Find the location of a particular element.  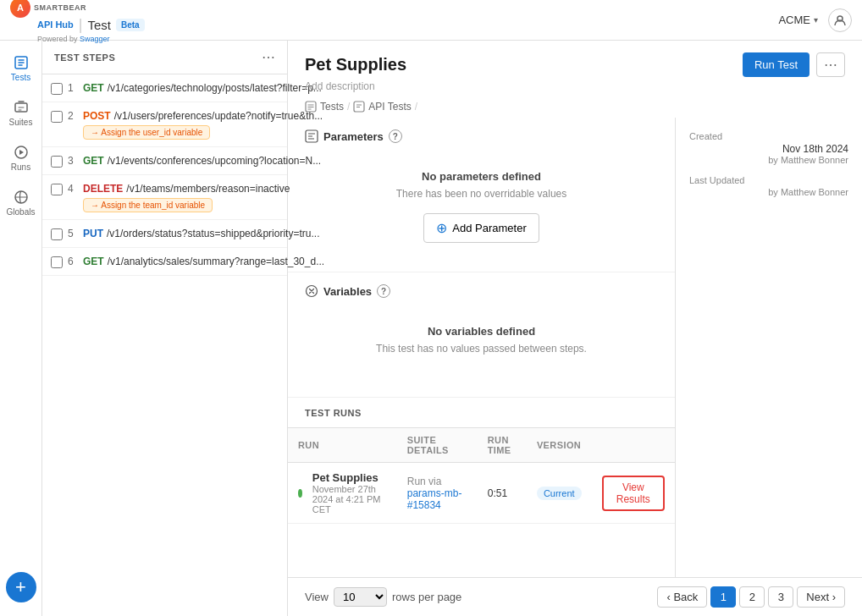

step-6-number: 6 is located at coordinates (73, 261).